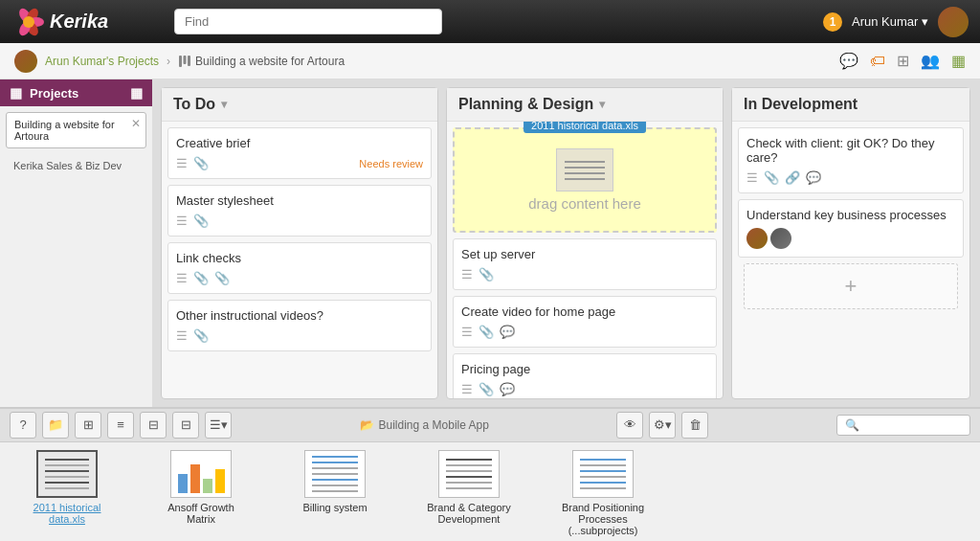 The image size is (980, 541). I want to click on file-thumb-brand-pos, so click(603, 474).